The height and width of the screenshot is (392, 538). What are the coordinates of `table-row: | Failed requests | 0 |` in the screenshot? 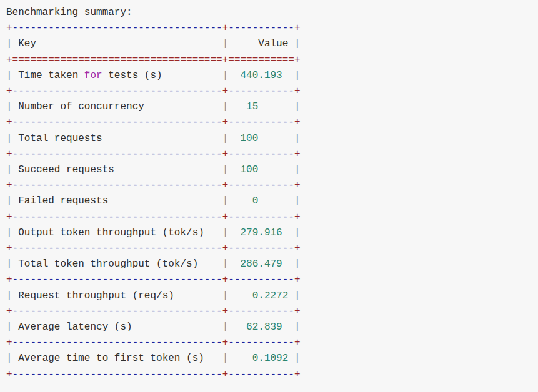 It's located at (154, 201).